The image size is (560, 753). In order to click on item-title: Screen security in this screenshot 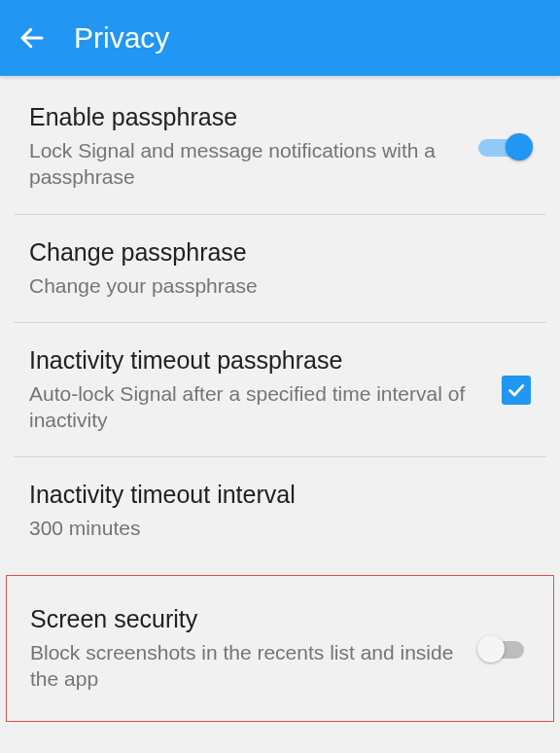, I will do `click(246, 619)`.